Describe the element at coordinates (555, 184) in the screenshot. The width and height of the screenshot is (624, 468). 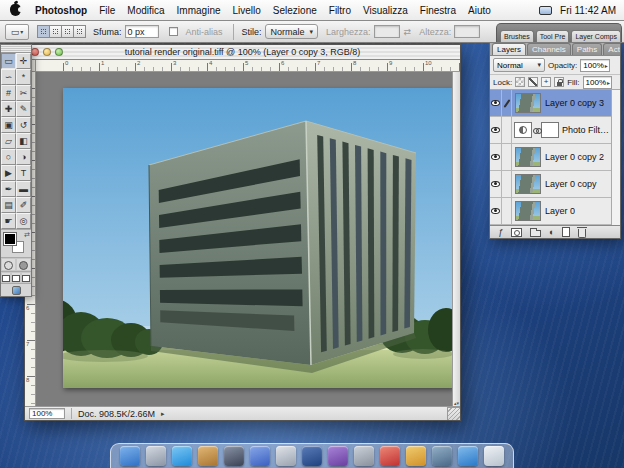
I see `layer-row-layer-0-copy: Layer 0 copy` at that location.